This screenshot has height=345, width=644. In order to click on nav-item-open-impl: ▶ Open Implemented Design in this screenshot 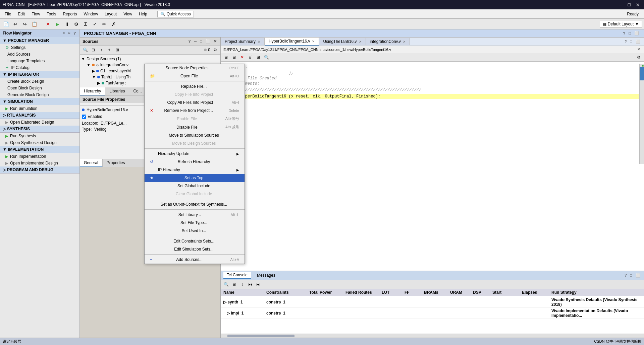, I will do `click(40, 163)`.